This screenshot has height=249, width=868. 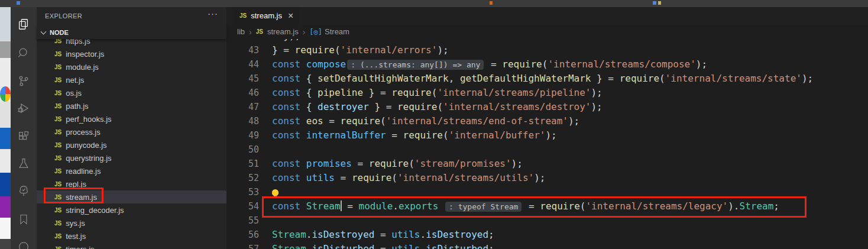 I want to click on line-number: 55, so click(x=242, y=221).